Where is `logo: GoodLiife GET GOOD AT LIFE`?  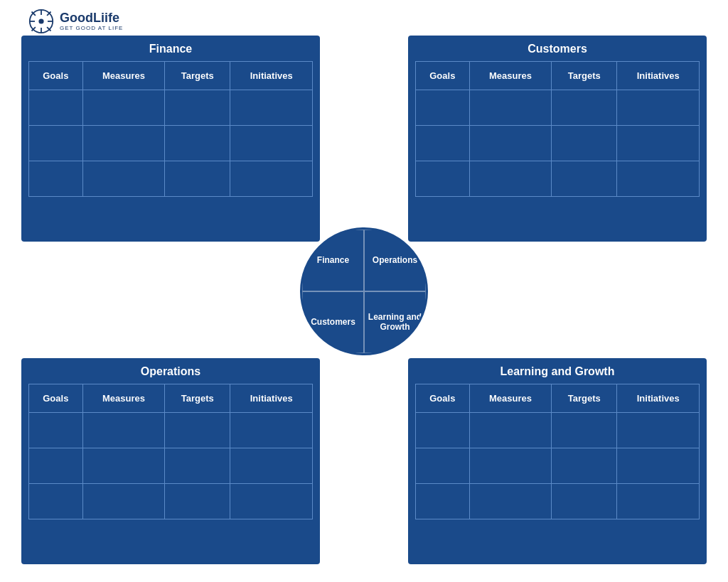 logo: GoodLiife GET GOOD AT LIFE is located at coordinates (75, 21).